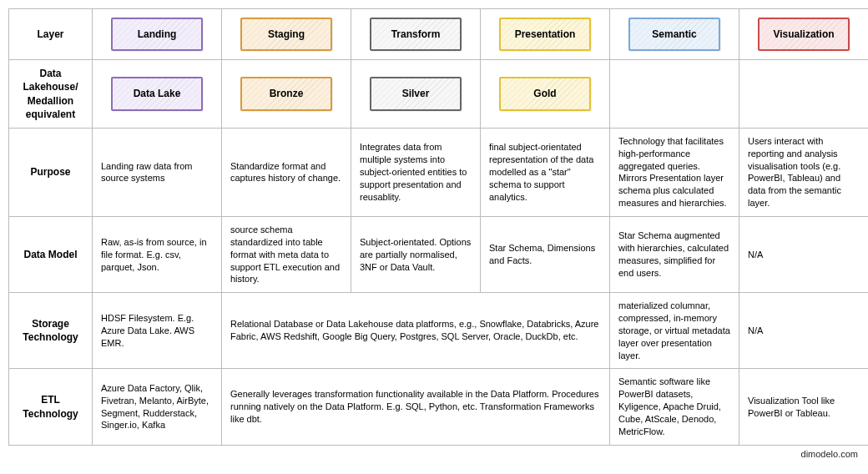 This screenshot has width=868, height=474. I want to click on purpose-visualization: Users interact with reporting and analys…, so click(805, 172).